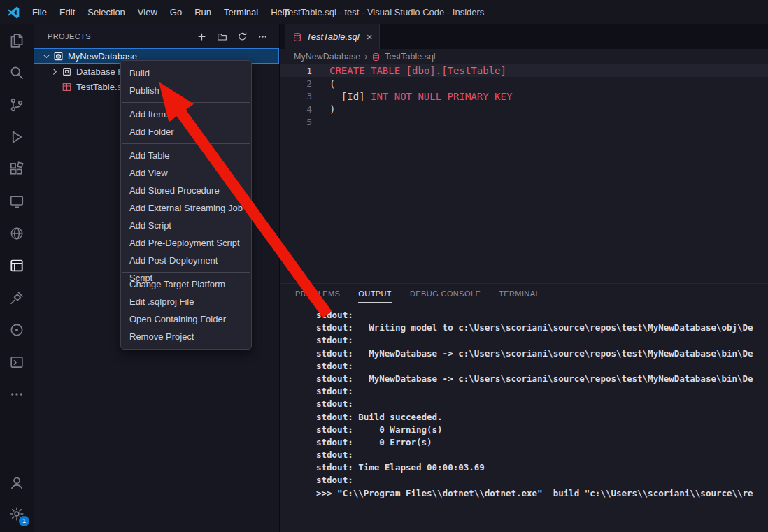 The width and height of the screenshot is (768, 532). Describe the element at coordinates (542, 430) in the screenshot. I see `output-line: stdout: 0 Warning(s)` at that location.